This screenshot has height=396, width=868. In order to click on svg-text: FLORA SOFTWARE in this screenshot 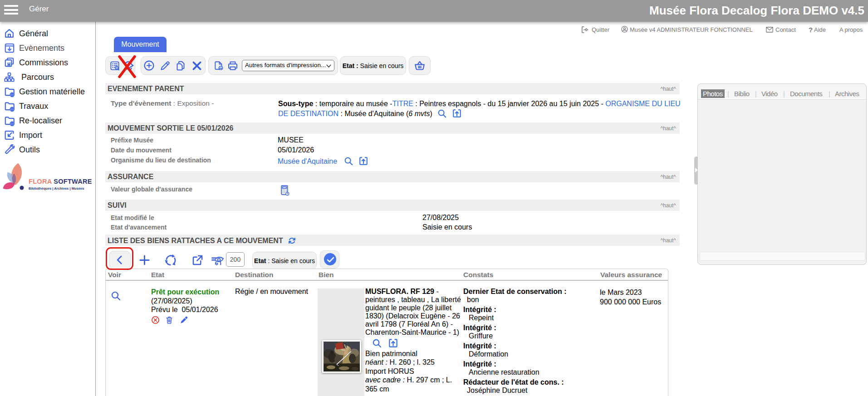, I will do `click(60, 181)`.